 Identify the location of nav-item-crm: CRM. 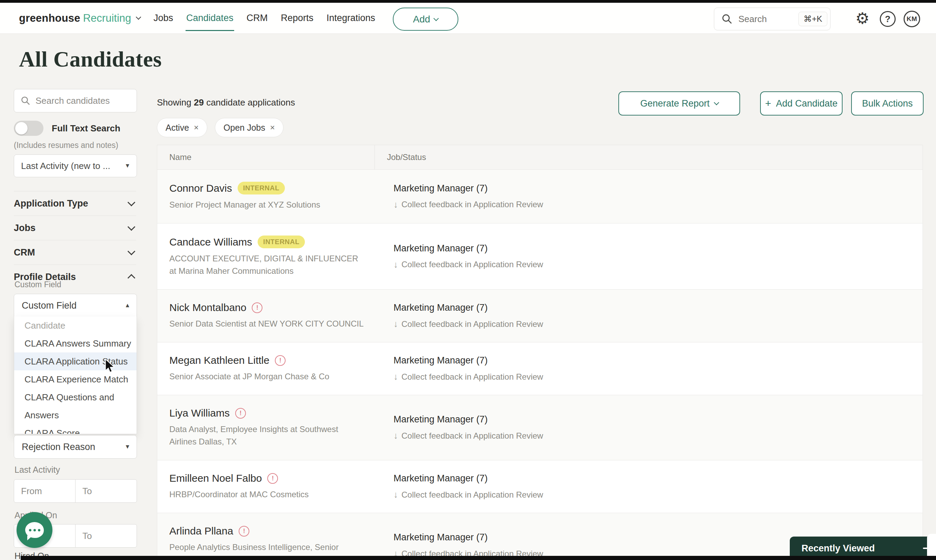
(257, 18).